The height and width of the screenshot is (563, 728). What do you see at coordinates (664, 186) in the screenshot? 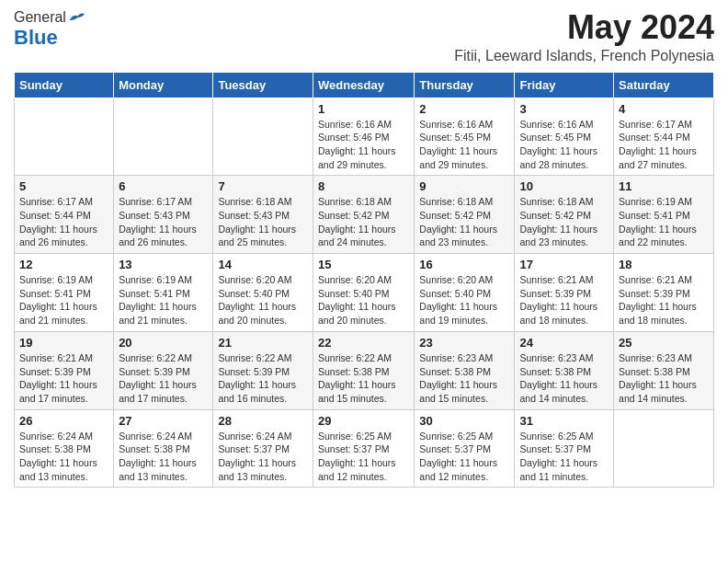
I see `day-number: 11` at bounding box center [664, 186].